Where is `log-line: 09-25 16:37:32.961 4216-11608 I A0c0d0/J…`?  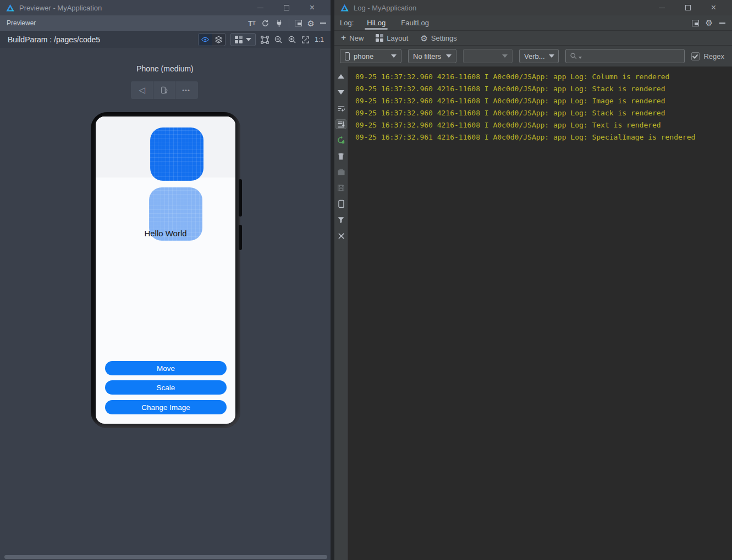 log-line: 09-25 16:37:32.961 4216-11608 I A0c0d0/J… is located at coordinates (543, 137).